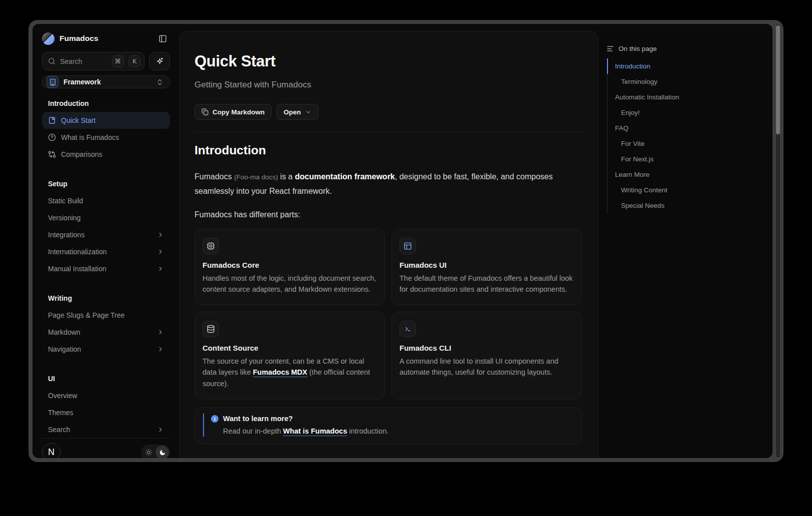 Image resolution: width=812 pixels, height=516 pixels. Describe the element at coordinates (106, 349) in the screenshot. I see `sidebar-item-navigation: Navigation` at that location.